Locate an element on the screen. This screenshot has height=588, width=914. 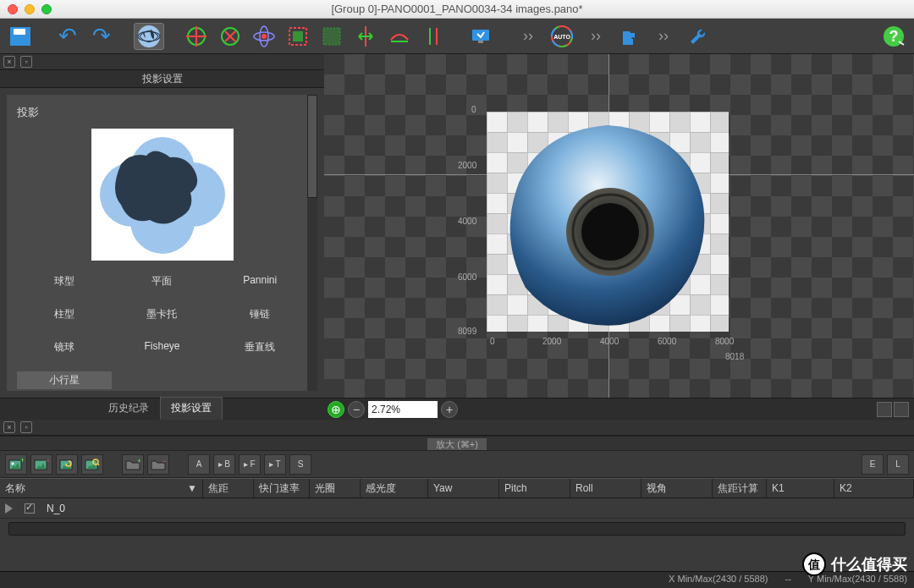
panel-controls: × ▫ is located at coordinates (162, 63).